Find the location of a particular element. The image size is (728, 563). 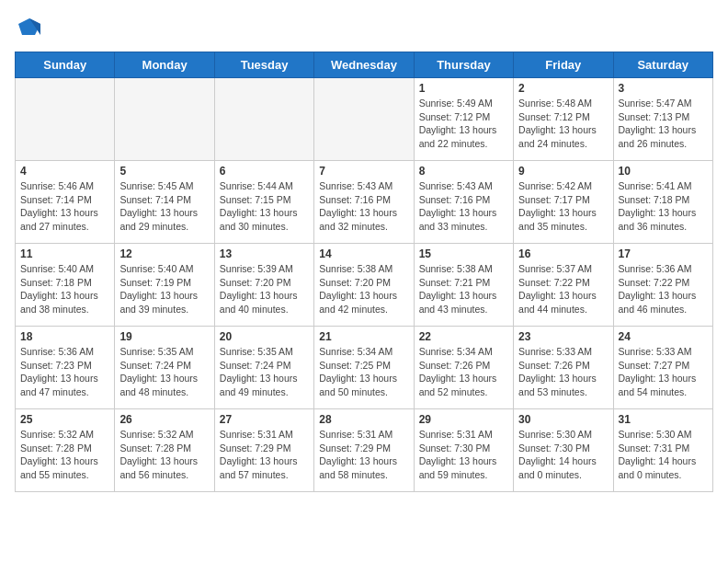

cal-cell: 31Sunrise: 5:30 AM Sunset: 7:31 PM Dayli… is located at coordinates (663, 451).